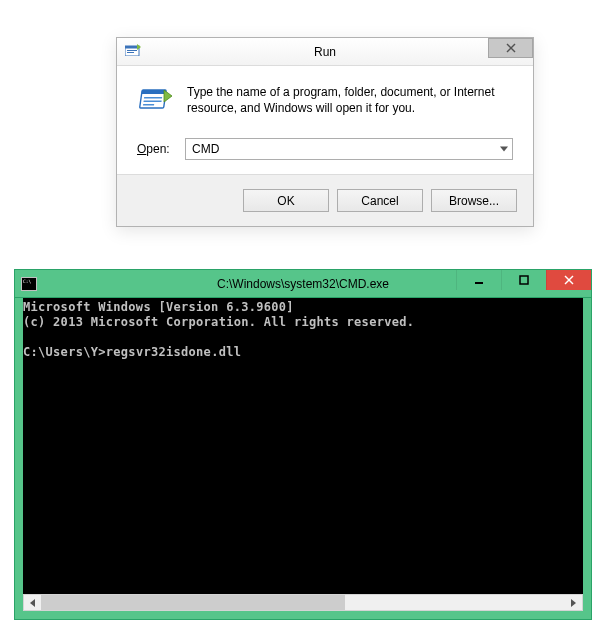  I want to click on run-body: Type the name of a program, folder, docu…, so click(325, 120).